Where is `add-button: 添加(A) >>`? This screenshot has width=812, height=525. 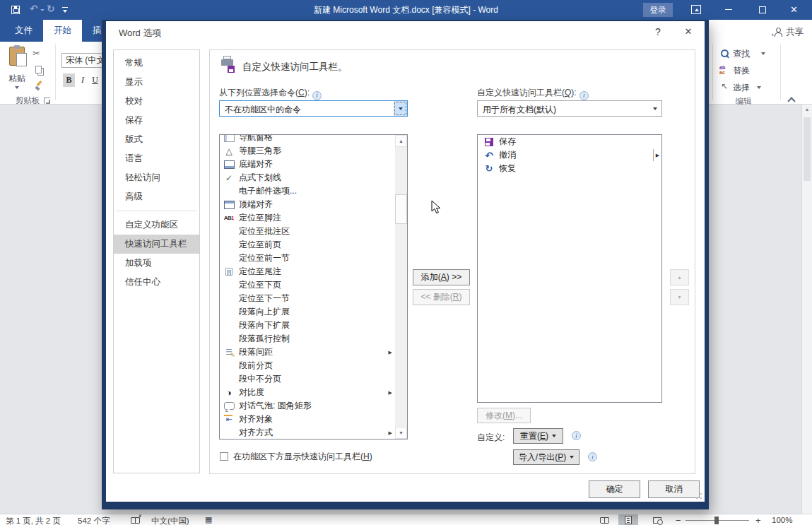 add-button: 添加(A) >> is located at coordinates (441, 277).